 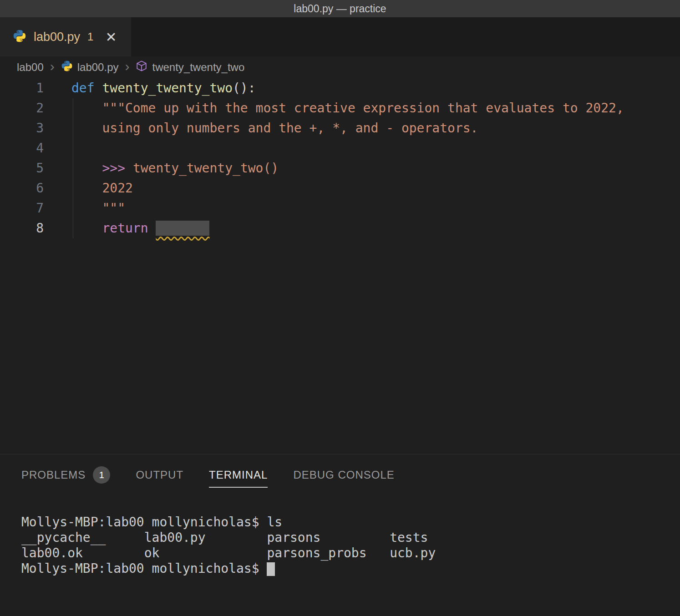 What do you see at coordinates (340, 88) in the screenshot?
I see `code-line: 1def twenty_twenty_two():` at bounding box center [340, 88].